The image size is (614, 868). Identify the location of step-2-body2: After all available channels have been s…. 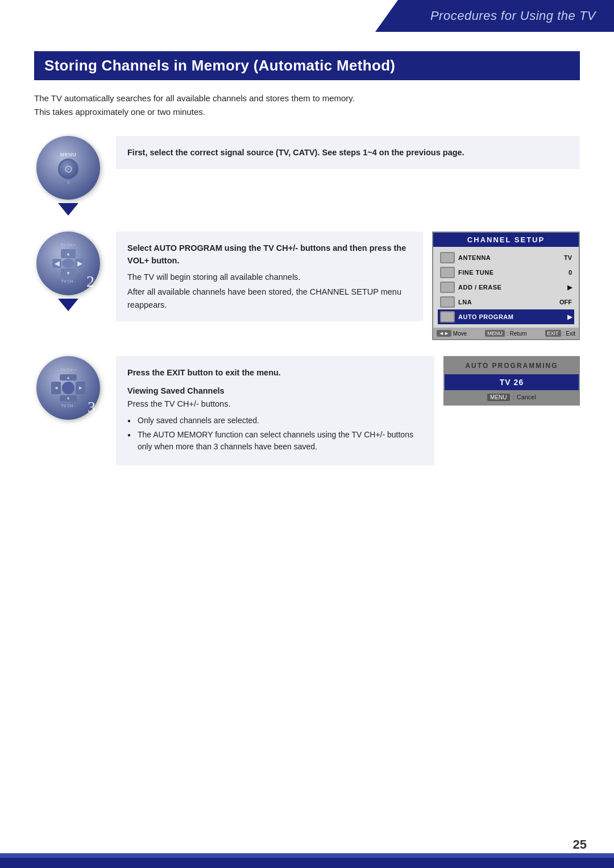
(269, 298).